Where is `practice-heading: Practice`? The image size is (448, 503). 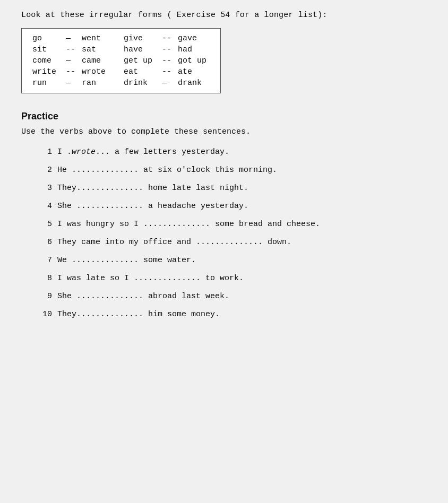 practice-heading: Practice is located at coordinates (224, 117).